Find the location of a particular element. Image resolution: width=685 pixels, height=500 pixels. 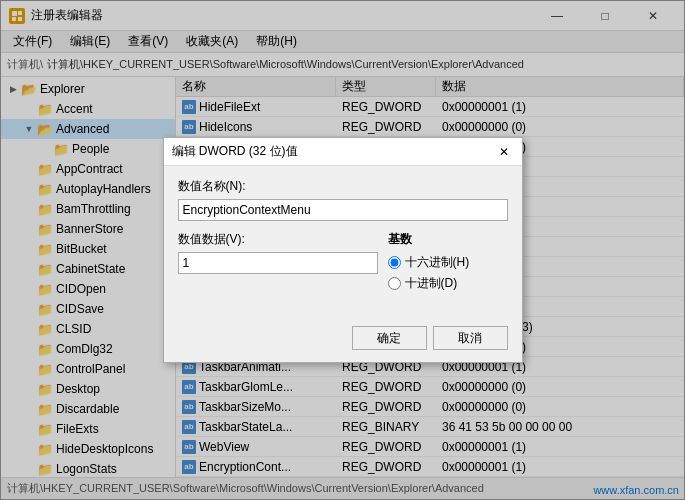

name-label: 数值名称(N): is located at coordinates (343, 186).